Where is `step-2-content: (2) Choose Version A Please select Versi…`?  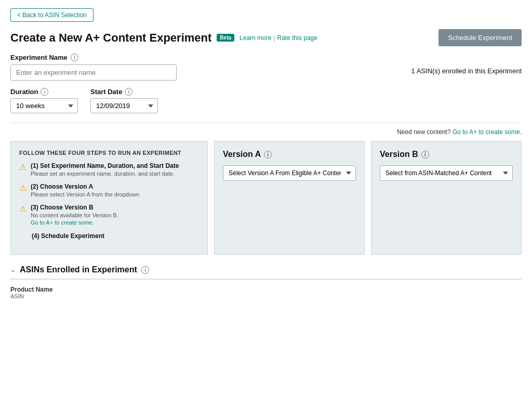 step-2-content: (2) Choose Version A Please select Versi… is located at coordinates (85, 190).